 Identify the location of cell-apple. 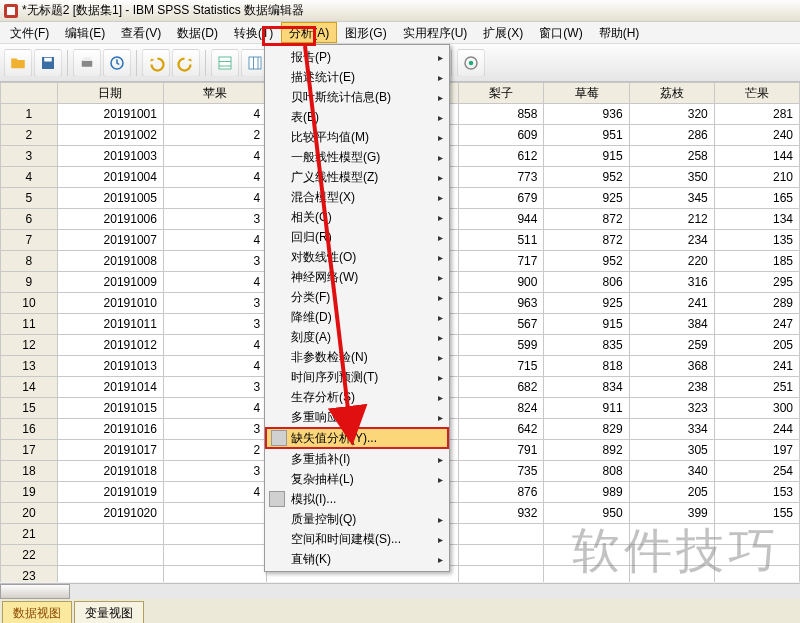
(214, 534).